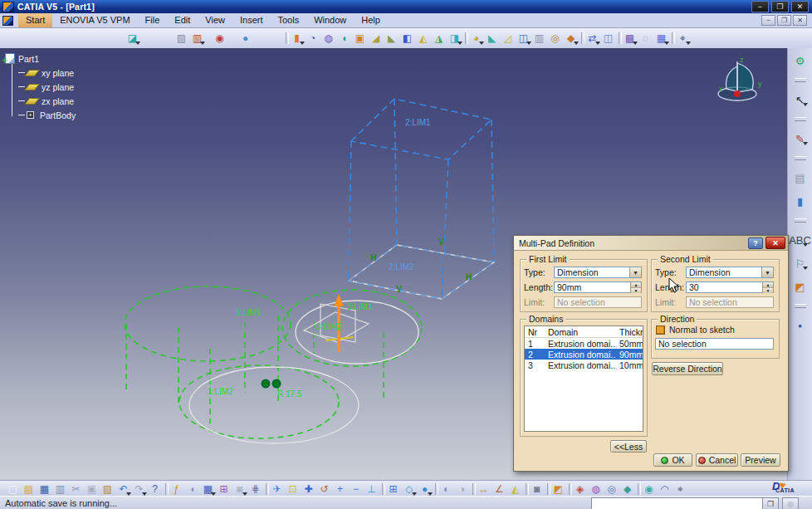  I want to click on sew-surface-icon: ◆, so click(571, 38).